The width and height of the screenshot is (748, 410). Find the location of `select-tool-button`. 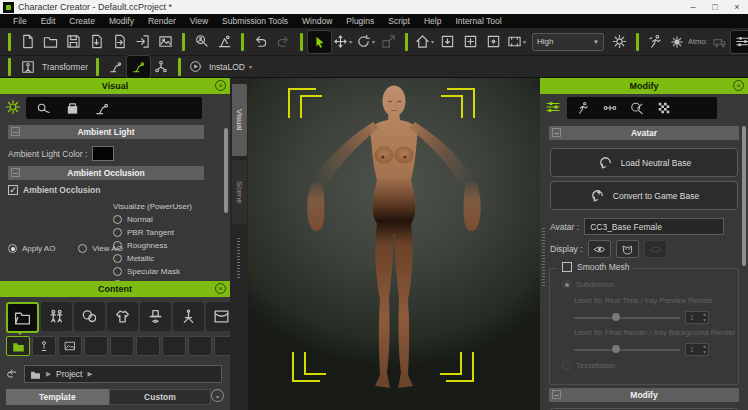

select-tool-button is located at coordinates (320, 42).